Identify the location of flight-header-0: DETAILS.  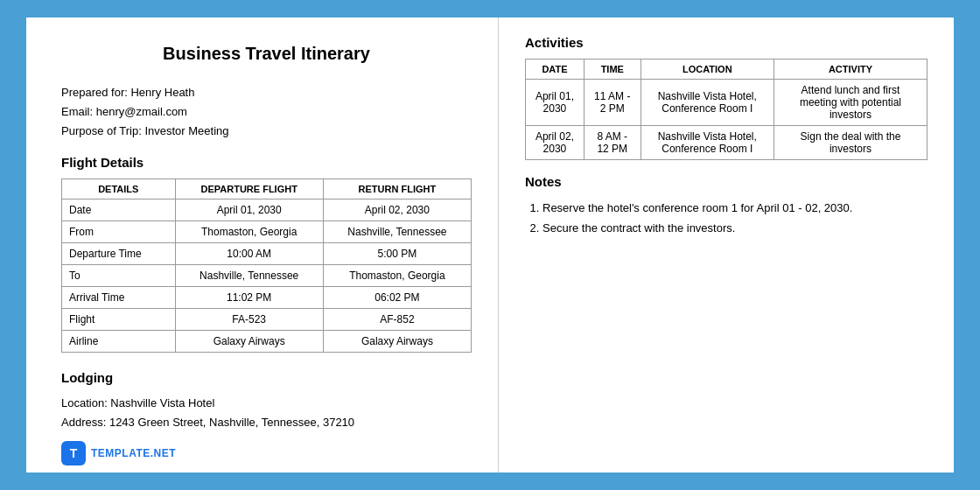
(119, 189).